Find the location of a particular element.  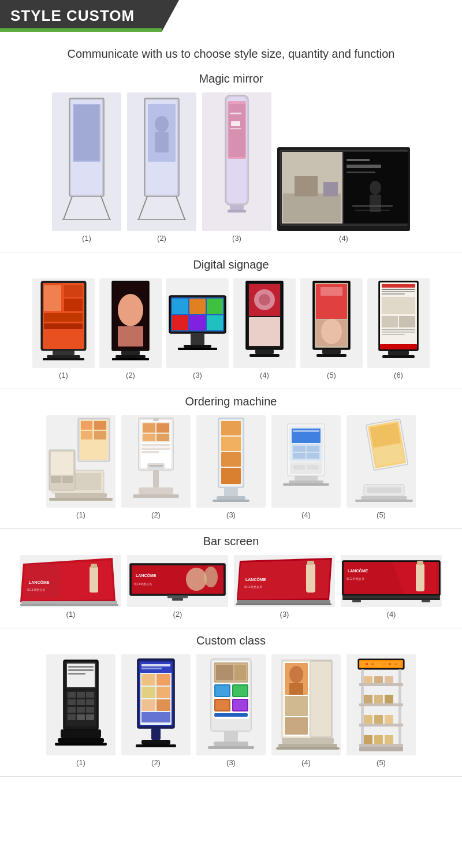

list-item: (4) is located at coordinates (344, 195).